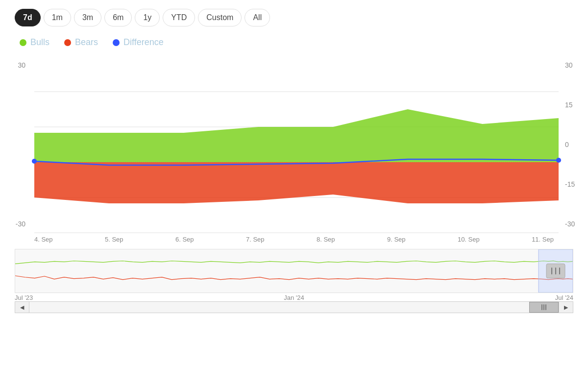  I want to click on legend-label-bears: Bears, so click(86, 42).